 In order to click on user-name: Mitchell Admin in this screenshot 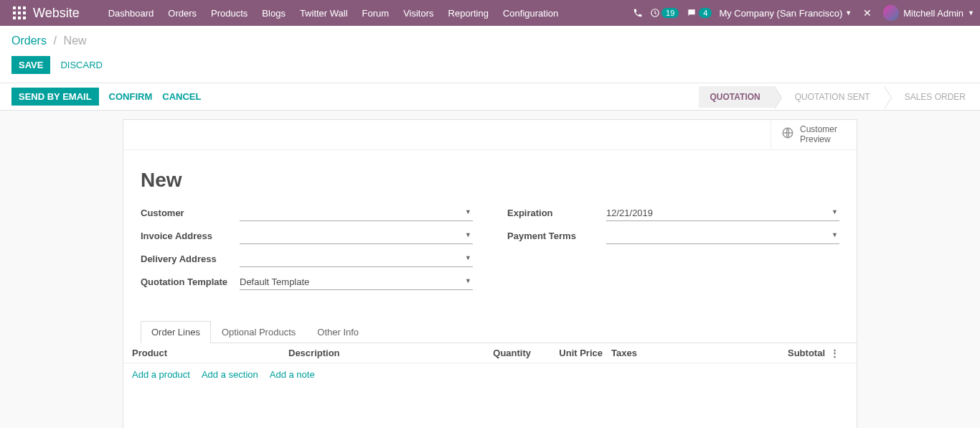, I will do `click(933, 13)`.